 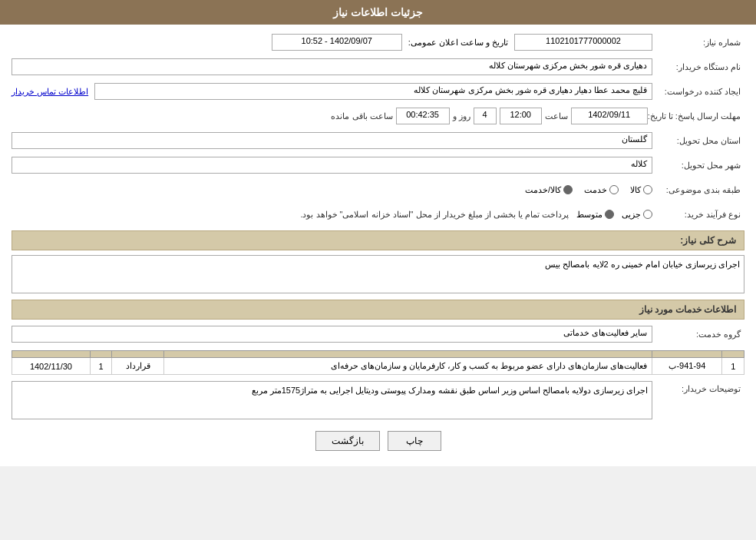 What do you see at coordinates (602, 190) in the screenshot?
I see `category-service-item: خدمت` at bounding box center [602, 190].